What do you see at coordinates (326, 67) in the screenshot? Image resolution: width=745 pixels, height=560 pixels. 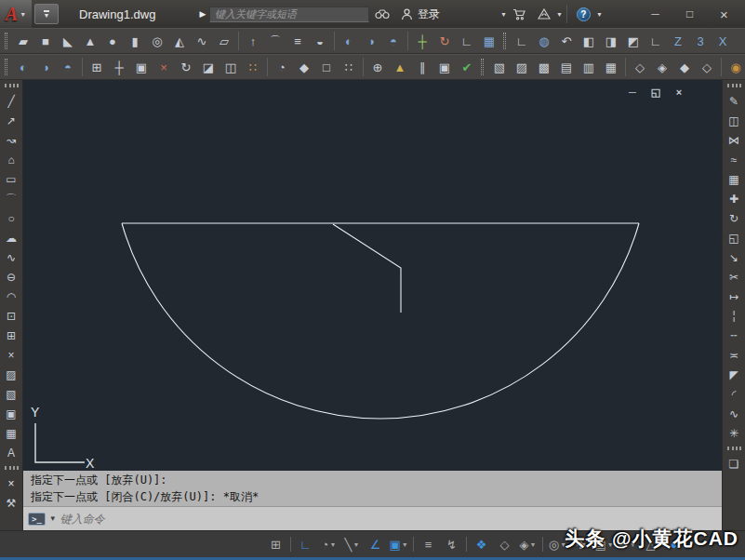 I see `extract-edges: □` at bounding box center [326, 67].